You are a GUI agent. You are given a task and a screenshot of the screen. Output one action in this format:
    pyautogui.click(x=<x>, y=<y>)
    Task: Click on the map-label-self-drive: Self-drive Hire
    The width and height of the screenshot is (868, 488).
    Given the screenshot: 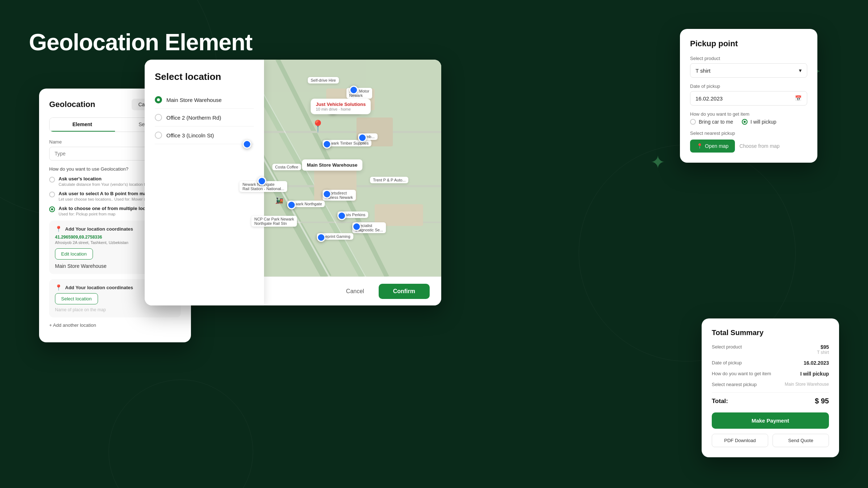 What is the action you would take?
    pyautogui.click(x=323, y=80)
    